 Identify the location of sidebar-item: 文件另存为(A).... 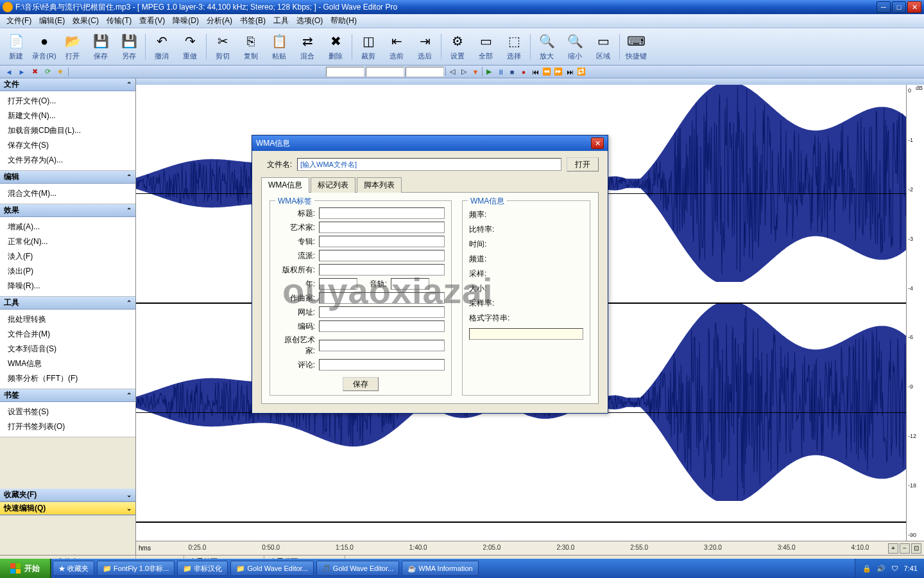
(68, 161).